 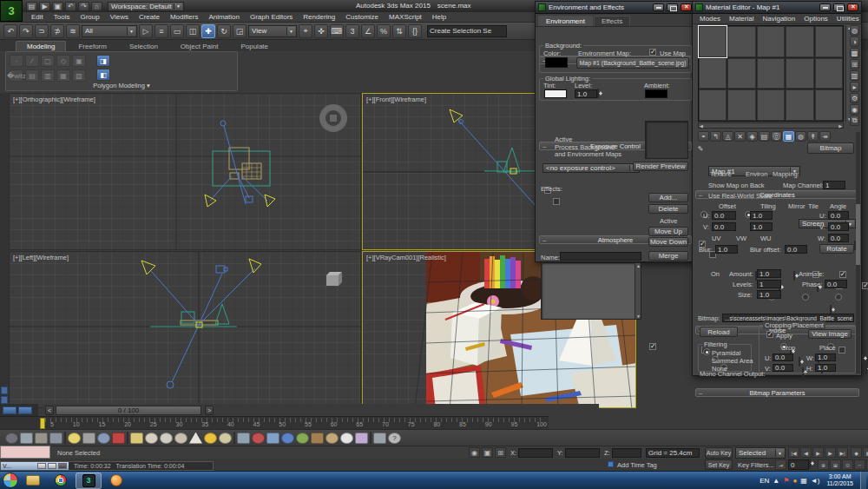 What do you see at coordinates (332, 438) in the screenshot?
I see `shelf-shell-icon` at bounding box center [332, 438].